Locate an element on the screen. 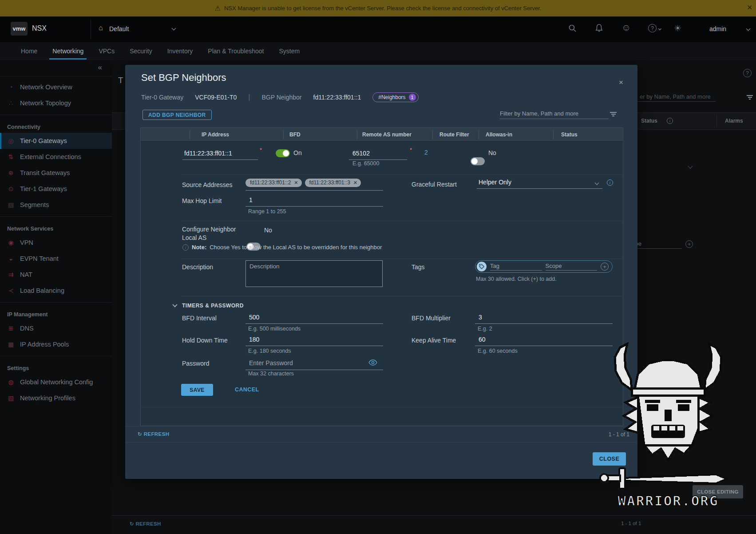  bg-refresh-link: ↻ REFRESH is located at coordinates (146, 524).